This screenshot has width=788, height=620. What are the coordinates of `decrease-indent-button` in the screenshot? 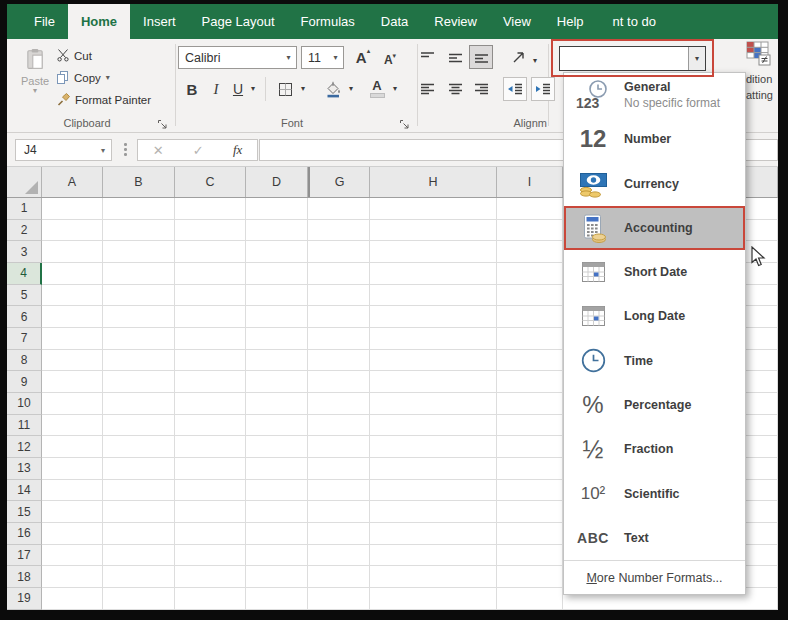 It's located at (515, 89).